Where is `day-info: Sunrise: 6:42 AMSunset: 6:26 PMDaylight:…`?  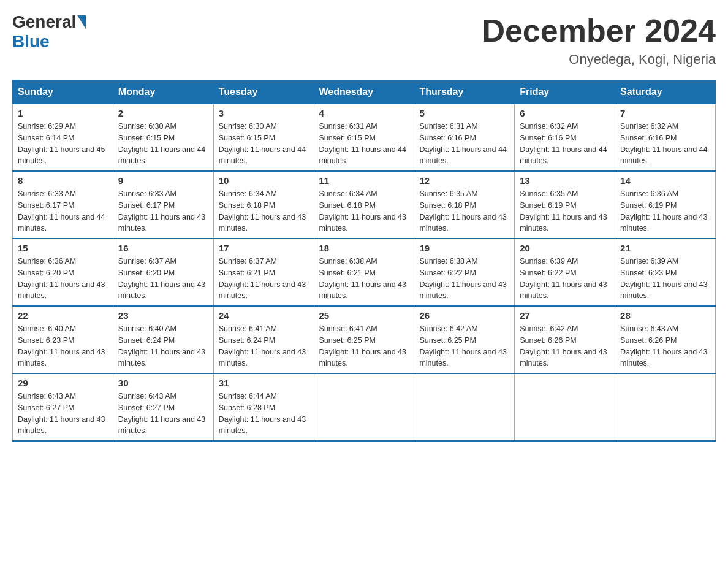 day-info: Sunrise: 6:42 AMSunset: 6:26 PMDaylight:… is located at coordinates (565, 346).